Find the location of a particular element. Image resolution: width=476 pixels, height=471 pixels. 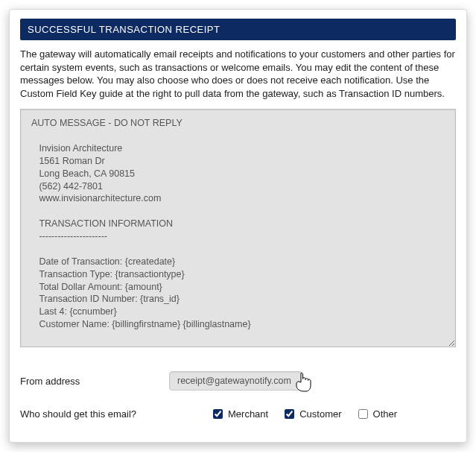

recipients-label: Who should get this email? is located at coordinates (95, 414).